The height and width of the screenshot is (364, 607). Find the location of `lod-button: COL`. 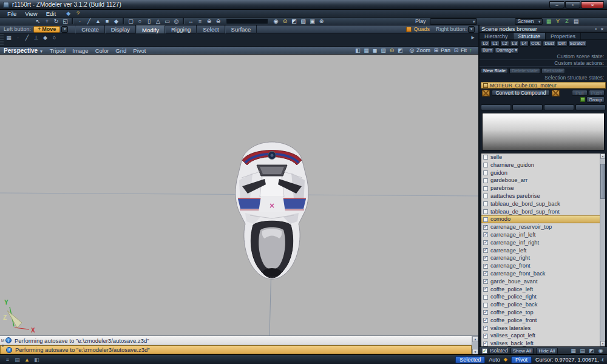

lod-button: COL is located at coordinates (535, 44).